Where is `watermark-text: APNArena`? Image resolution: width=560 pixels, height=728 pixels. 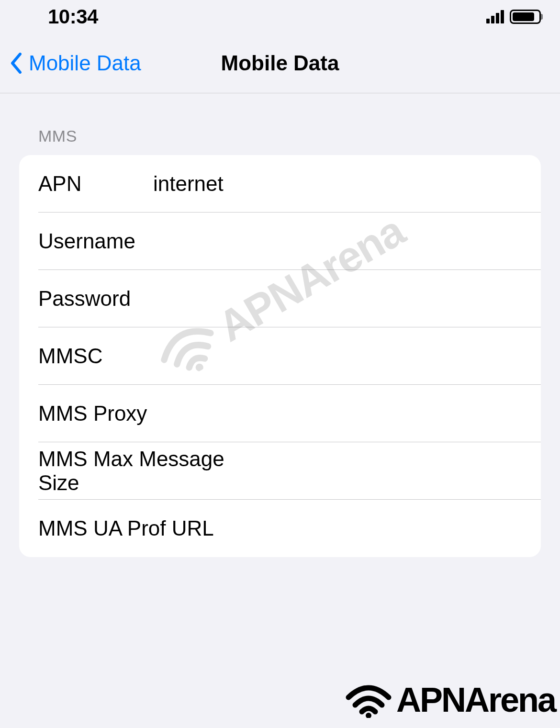
watermark-text: APNArena is located at coordinates (476, 700).